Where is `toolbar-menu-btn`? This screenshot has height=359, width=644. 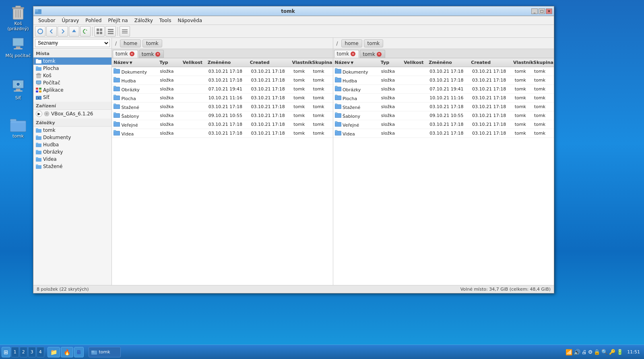 toolbar-menu-btn is located at coordinates (125, 31).